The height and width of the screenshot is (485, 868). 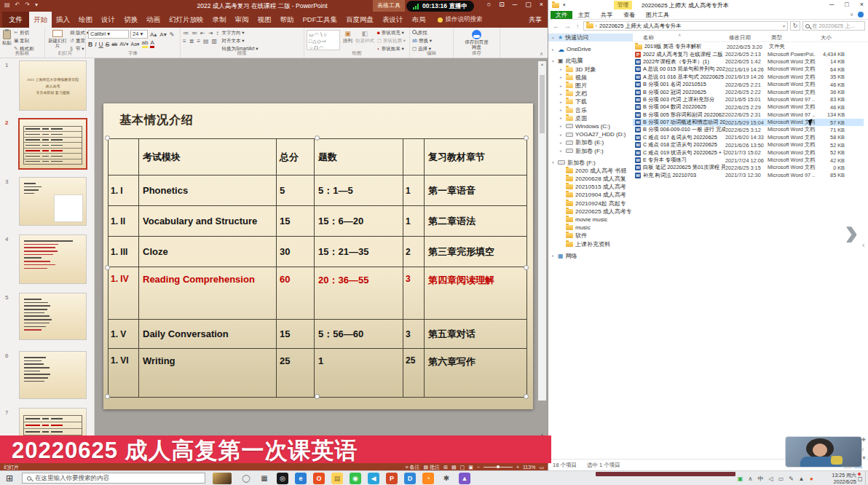 What do you see at coordinates (320, 20) in the screenshot?
I see `ppt-tab-13: PDF工具集` at bounding box center [320, 20].